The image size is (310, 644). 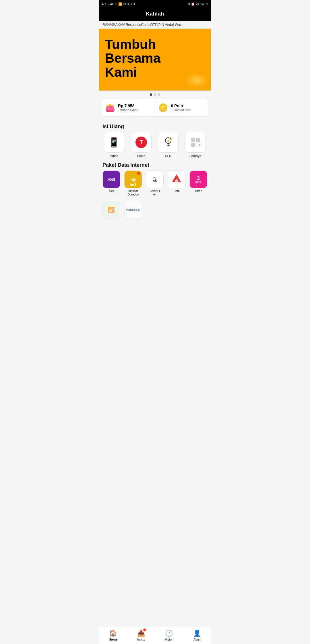 What do you see at coordinates (155, 14) in the screenshot?
I see `app-header: Kafilah` at bounding box center [155, 14].